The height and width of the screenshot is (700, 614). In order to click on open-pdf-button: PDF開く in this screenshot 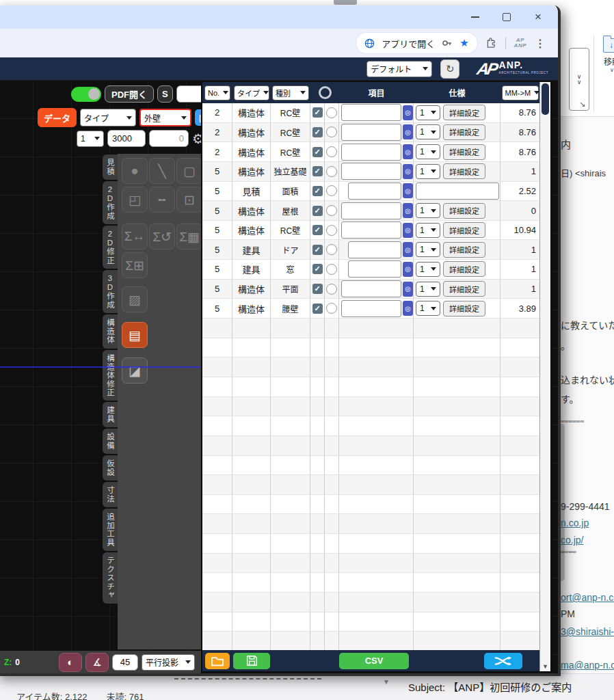, I will do `click(129, 94)`.